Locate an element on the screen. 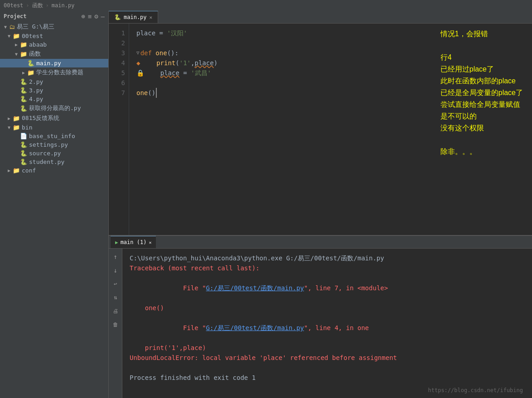 The width and height of the screenshot is (532, 398). annotation-line-3: 行4 is located at coordinates (482, 58).